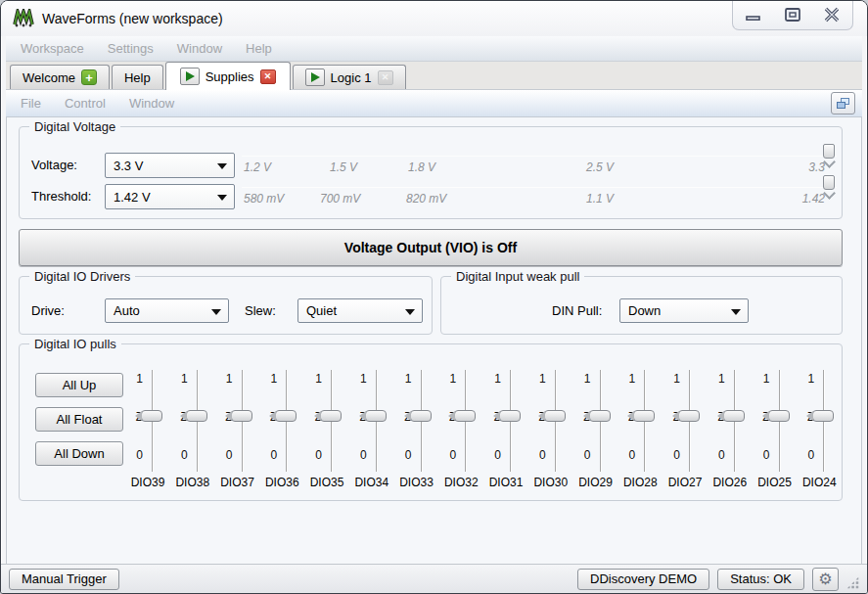  What do you see at coordinates (228, 76) in the screenshot?
I see `tab-supplies: Supplies` at bounding box center [228, 76].